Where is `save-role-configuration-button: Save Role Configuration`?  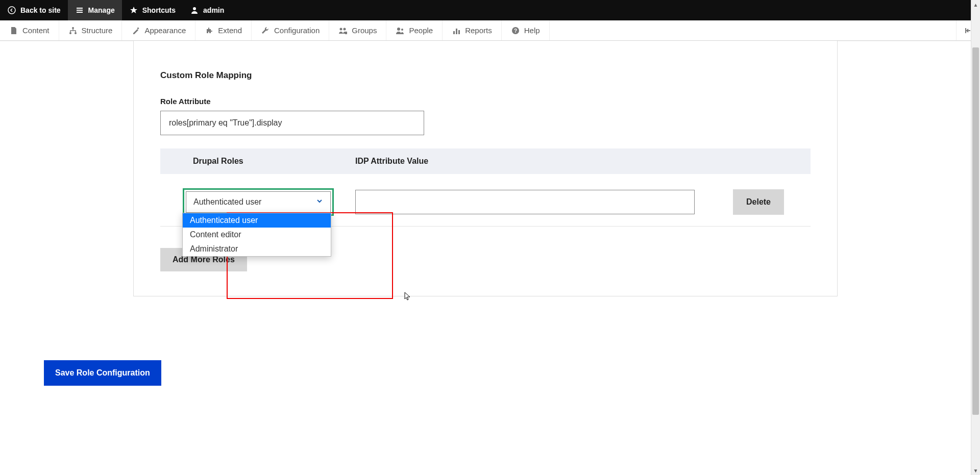
save-role-configuration-button: Save Role Configuration is located at coordinates (103, 373).